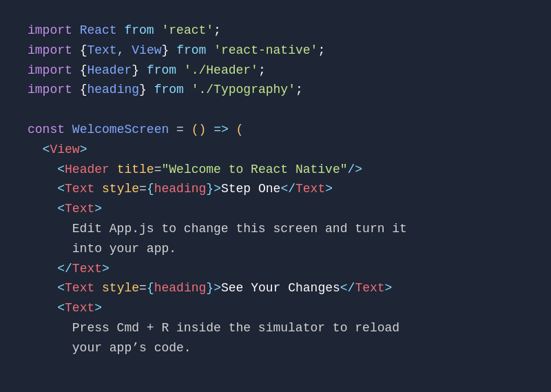 The width and height of the screenshot is (551, 392). Describe the element at coordinates (276, 249) in the screenshot. I see `code-line: into your app.` at that location.